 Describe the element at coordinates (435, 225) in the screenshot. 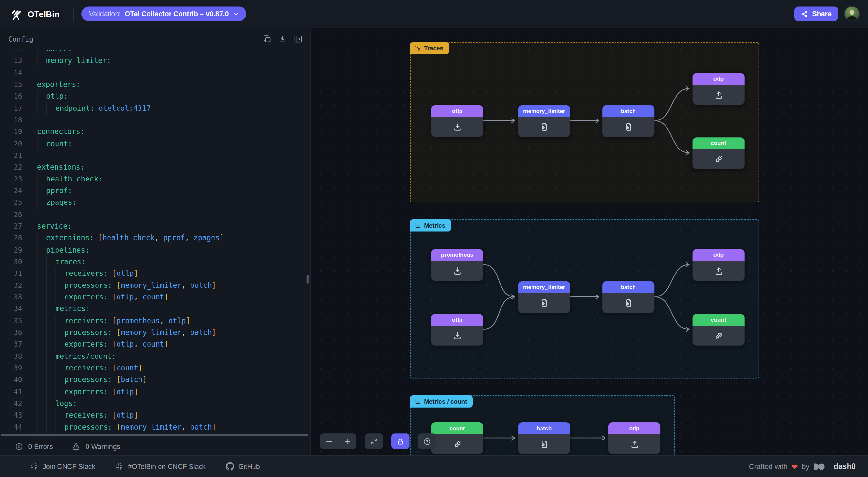

I see `group-title: Metrics` at that location.